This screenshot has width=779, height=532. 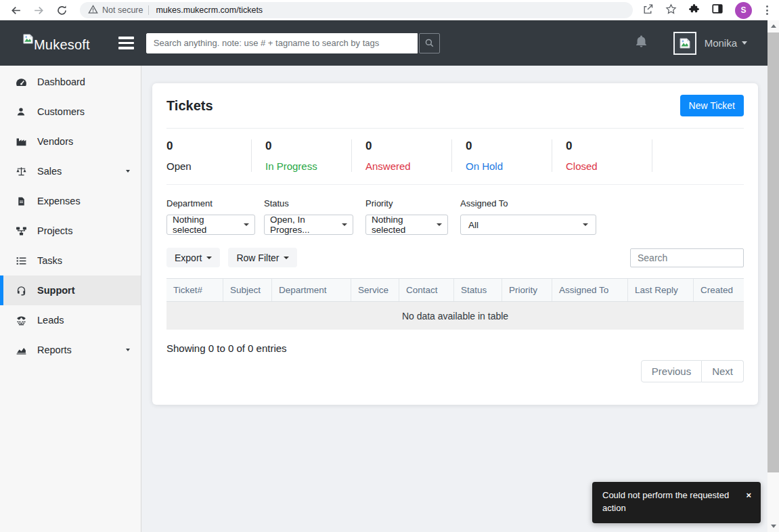 What do you see at coordinates (61, 112) in the screenshot?
I see `sidebar-item-label: Customers` at bounding box center [61, 112].